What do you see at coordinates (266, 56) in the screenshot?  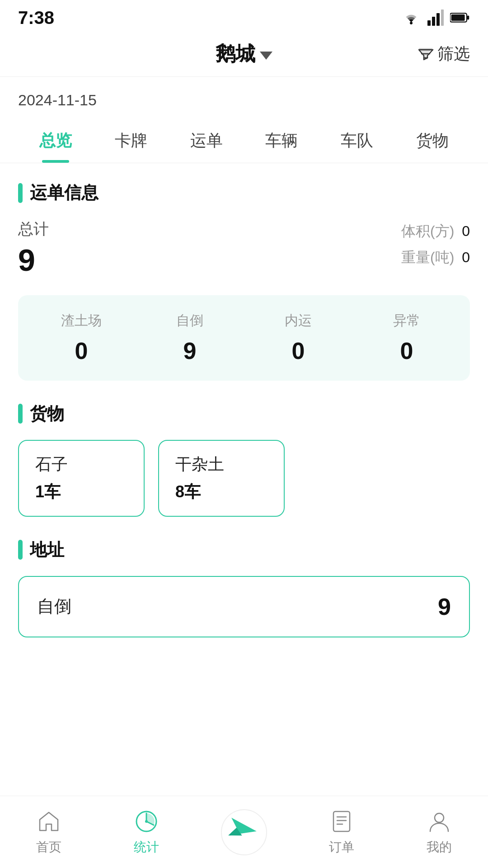 I see `city-arrow-icon` at bounding box center [266, 56].